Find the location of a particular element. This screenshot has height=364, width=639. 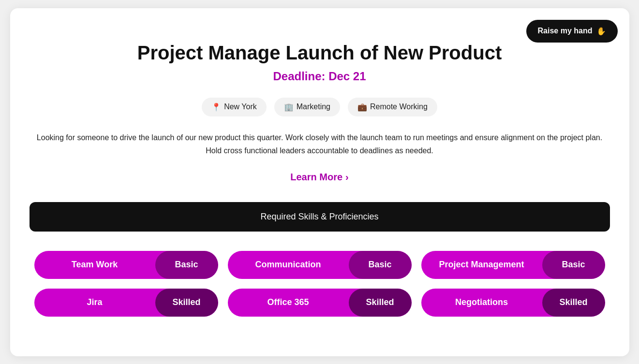

learn-more-link: Learn More › is located at coordinates (319, 177).